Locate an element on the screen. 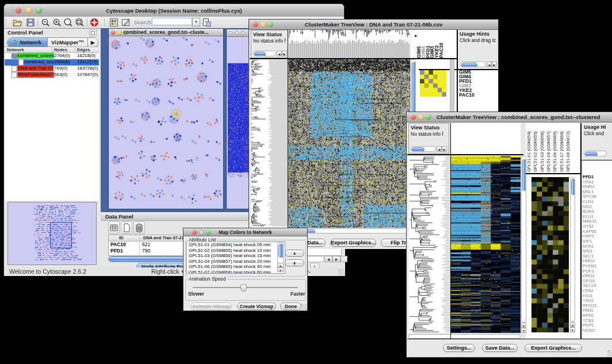  tv1-view-status-panel: View Status No status info f ◀ ▶ is located at coordinates (270, 44).